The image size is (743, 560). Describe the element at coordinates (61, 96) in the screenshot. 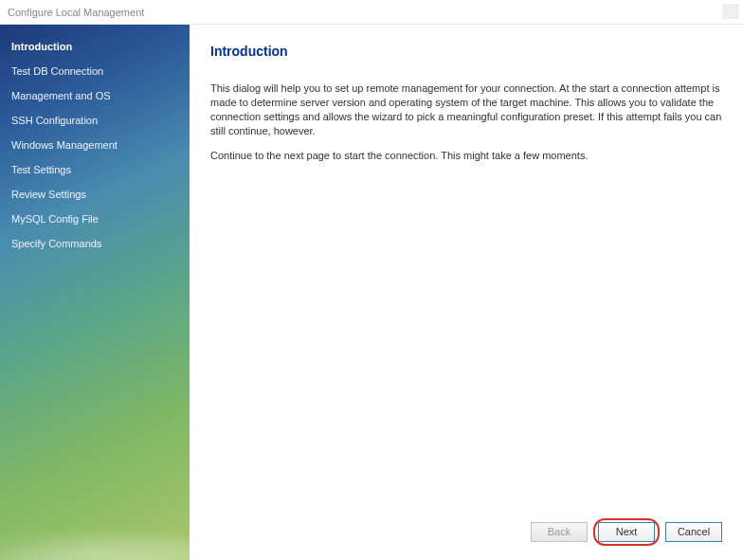

I see `sidebar-item-label: Management and OS` at that location.